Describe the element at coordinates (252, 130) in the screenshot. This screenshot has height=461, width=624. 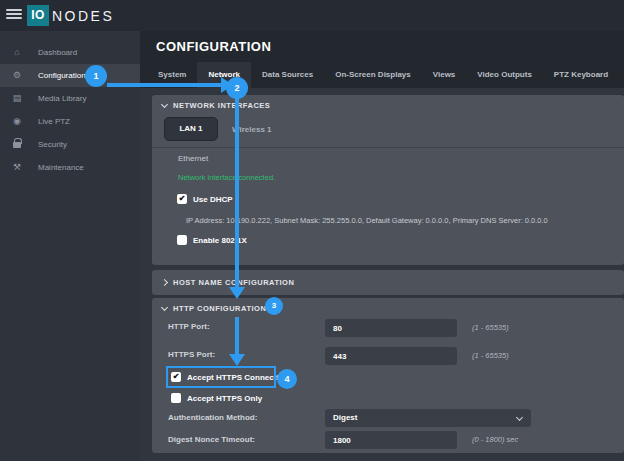
I see `tab-wireless1: Wireless 1` at that location.